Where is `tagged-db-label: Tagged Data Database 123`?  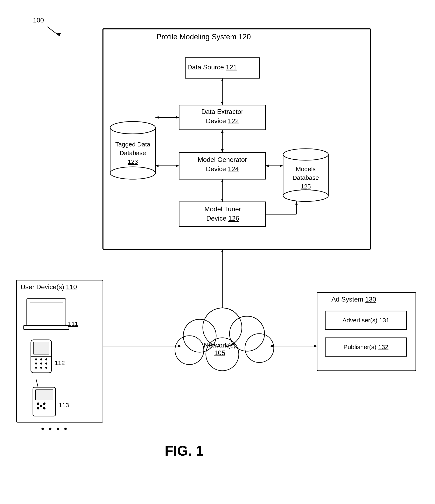 tagged-db-label: Tagged Data Database 123 is located at coordinates (133, 153).